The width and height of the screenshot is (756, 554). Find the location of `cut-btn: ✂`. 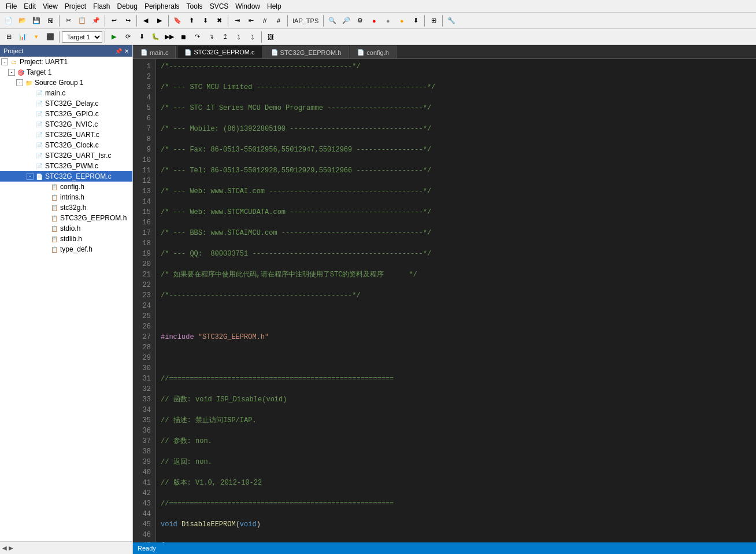

cut-btn: ✂ is located at coordinates (68, 21).